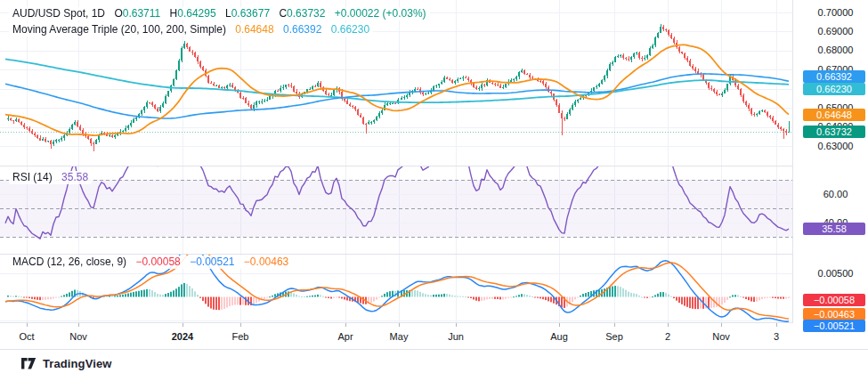  What do you see at coordinates (306, 13) in the screenshot?
I see `ohlc-close-value: 0.63732` at bounding box center [306, 13].